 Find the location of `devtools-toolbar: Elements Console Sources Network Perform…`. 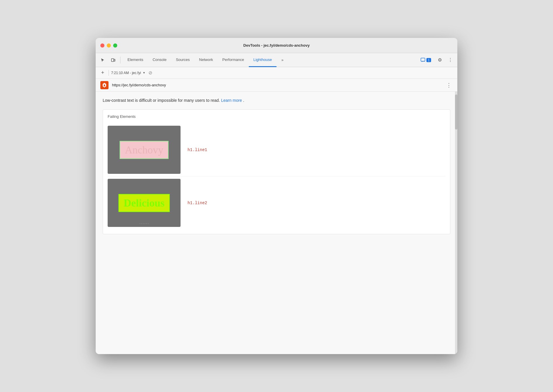

devtools-toolbar: Elements Console Sources Network Perform… is located at coordinates (276, 60).